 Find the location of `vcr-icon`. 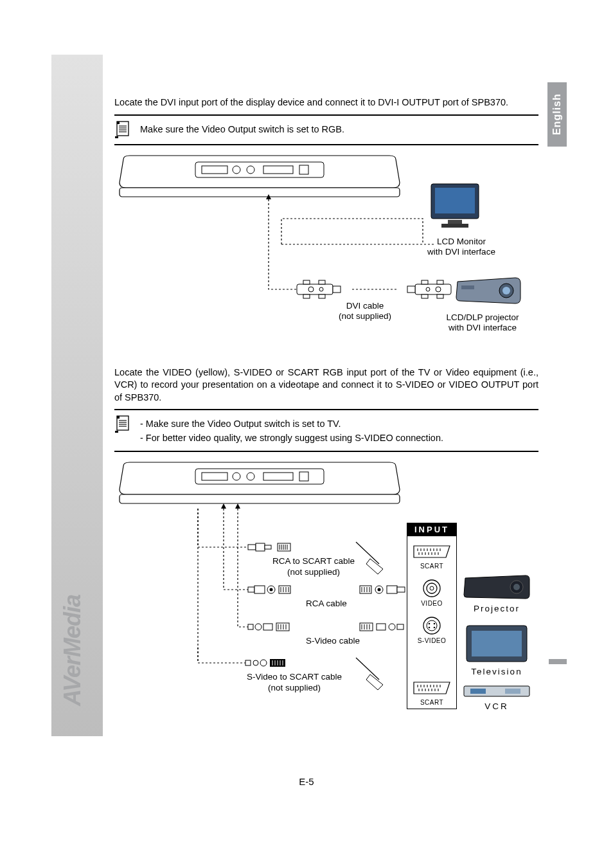

vcr-icon is located at coordinates (497, 691).